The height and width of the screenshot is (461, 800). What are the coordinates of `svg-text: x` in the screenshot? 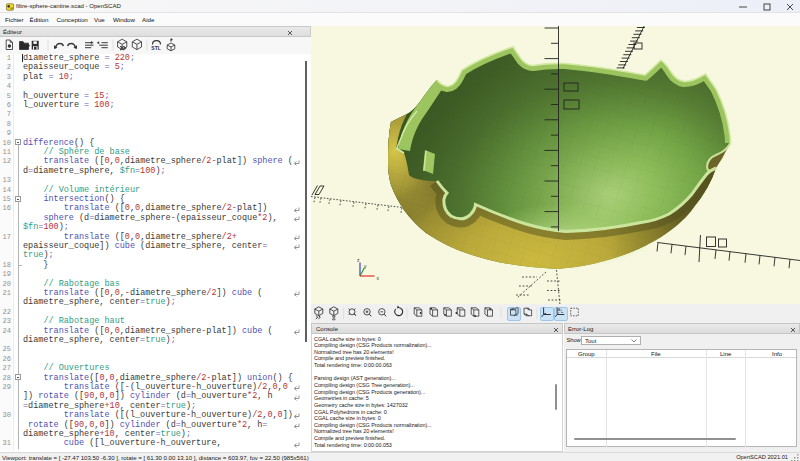 It's located at (378, 278).